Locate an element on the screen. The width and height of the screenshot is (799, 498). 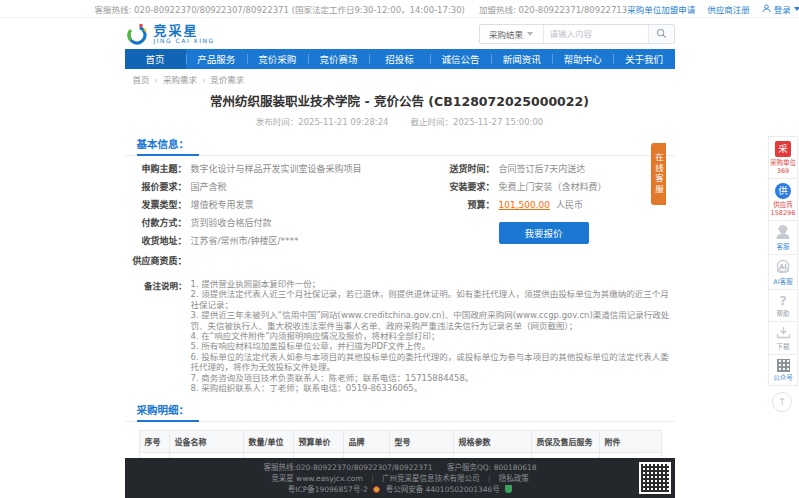
col-device-name: 设备名称 is located at coordinates (206, 442).